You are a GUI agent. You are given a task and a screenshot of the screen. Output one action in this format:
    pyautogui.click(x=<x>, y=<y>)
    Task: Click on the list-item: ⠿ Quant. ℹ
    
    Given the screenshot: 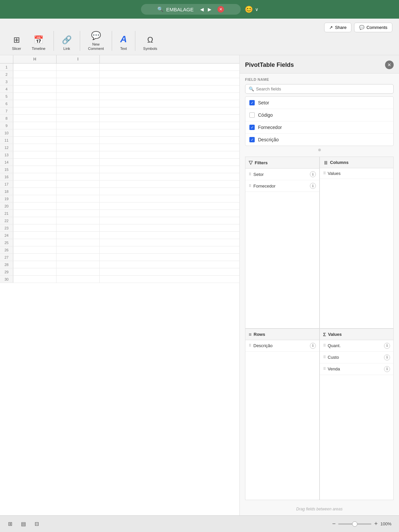 What is the action you would take?
    pyautogui.click(x=357, y=346)
    